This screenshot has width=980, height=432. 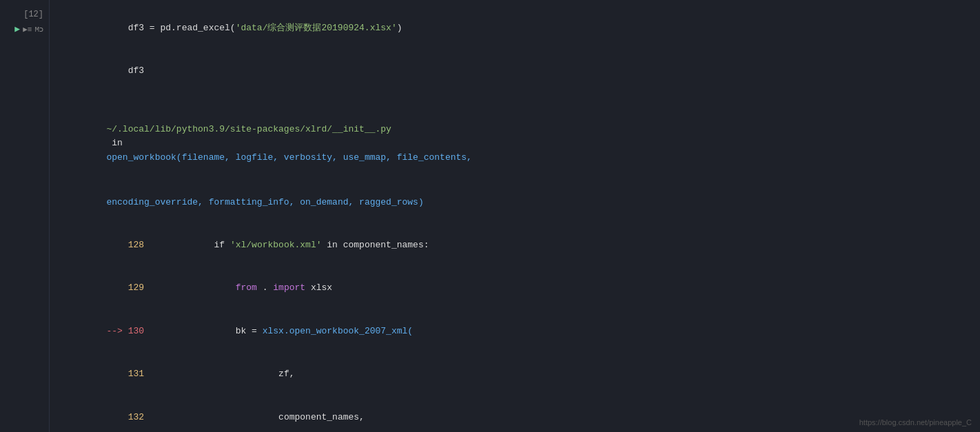 What do you see at coordinates (28, 29) in the screenshot?
I see `step-button: ▶≡` at bounding box center [28, 29].